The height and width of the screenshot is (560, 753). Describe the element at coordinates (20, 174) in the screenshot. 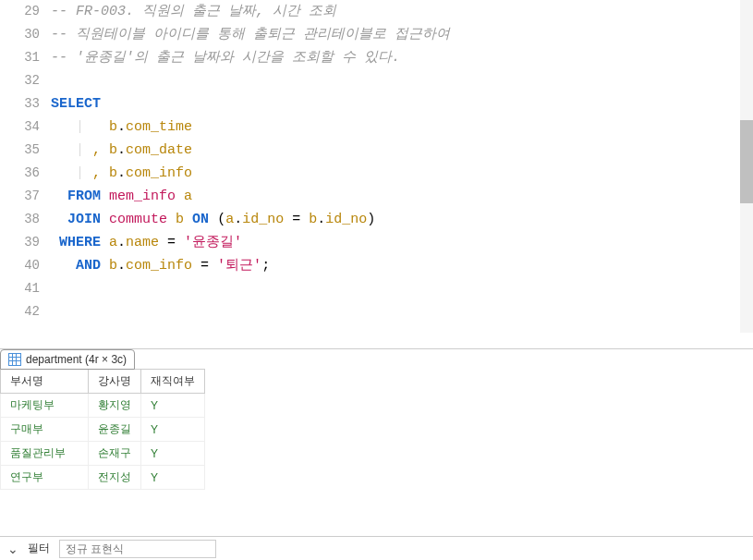

I see `line-number: 36` at that location.